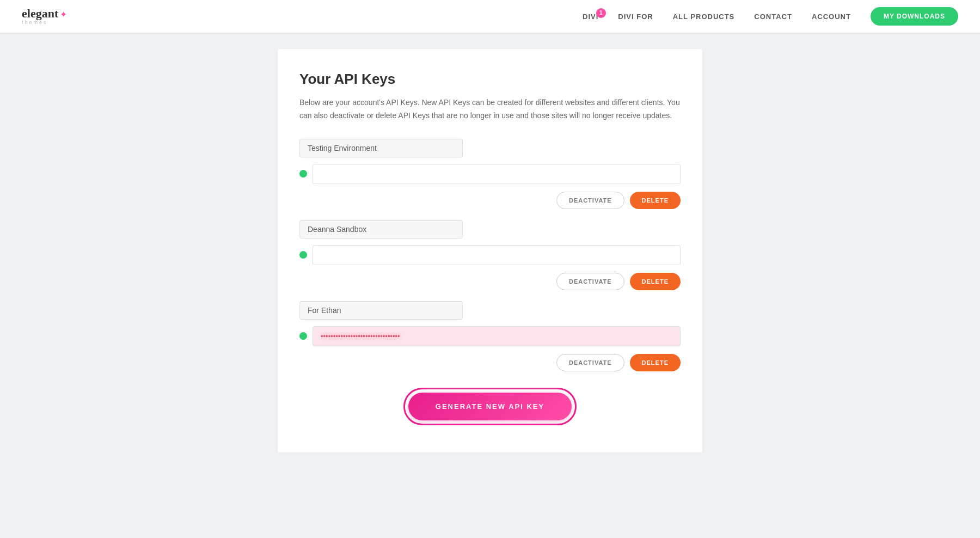 The height and width of the screenshot is (538, 980). Describe the element at coordinates (490, 406) in the screenshot. I see `generate-wrapper: GENERATE NEW API KEY` at that location.